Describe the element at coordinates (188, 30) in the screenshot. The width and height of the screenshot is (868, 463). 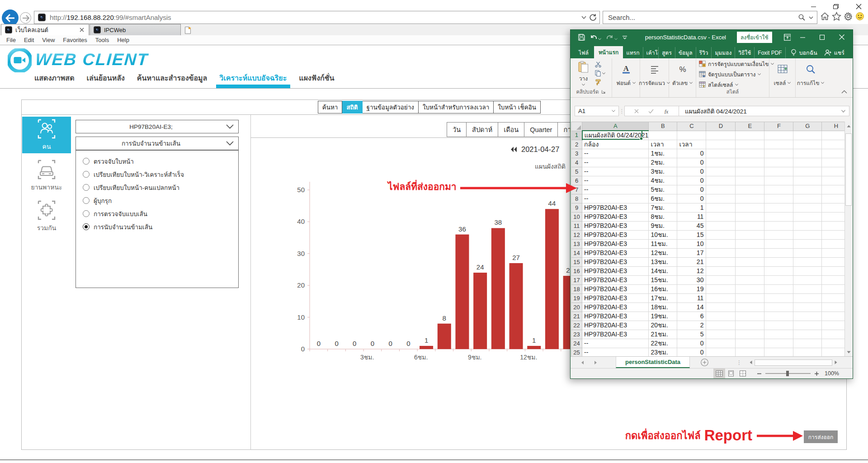
I see `new-tab-button` at that location.